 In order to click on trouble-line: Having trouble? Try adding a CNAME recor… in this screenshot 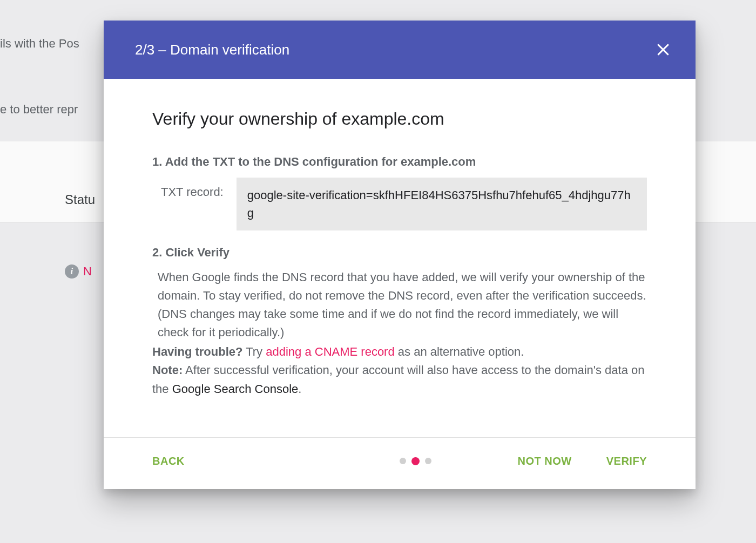, I will do `click(400, 352)`.